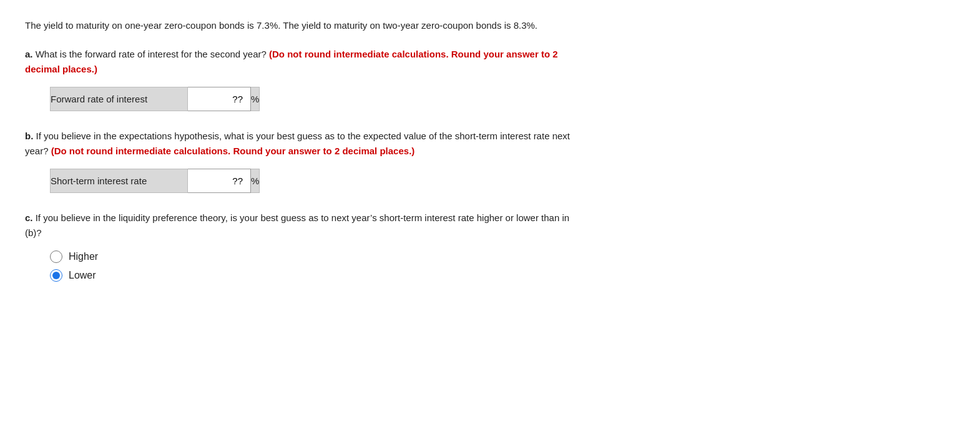  What do you see at coordinates (306, 26) in the screenshot?
I see `intro-text: The yield to maturity on one-year zero-c…` at bounding box center [306, 26].